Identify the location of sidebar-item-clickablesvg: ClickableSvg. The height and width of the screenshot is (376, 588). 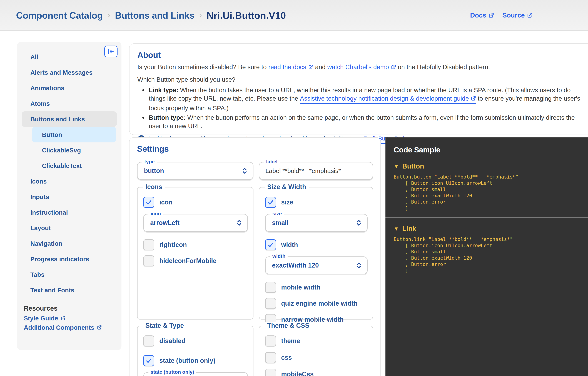
(74, 150).